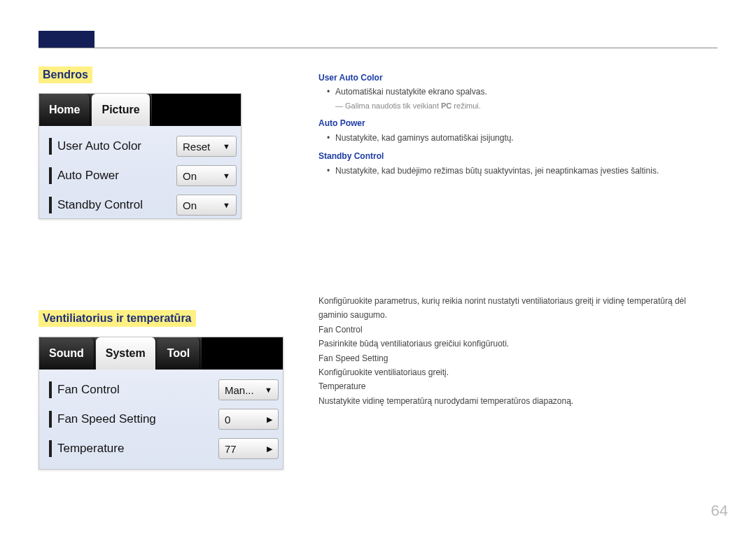 The image size is (756, 534). What do you see at coordinates (248, 449) in the screenshot?
I see `stepper-temperature: 77 ▶` at bounding box center [248, 449].